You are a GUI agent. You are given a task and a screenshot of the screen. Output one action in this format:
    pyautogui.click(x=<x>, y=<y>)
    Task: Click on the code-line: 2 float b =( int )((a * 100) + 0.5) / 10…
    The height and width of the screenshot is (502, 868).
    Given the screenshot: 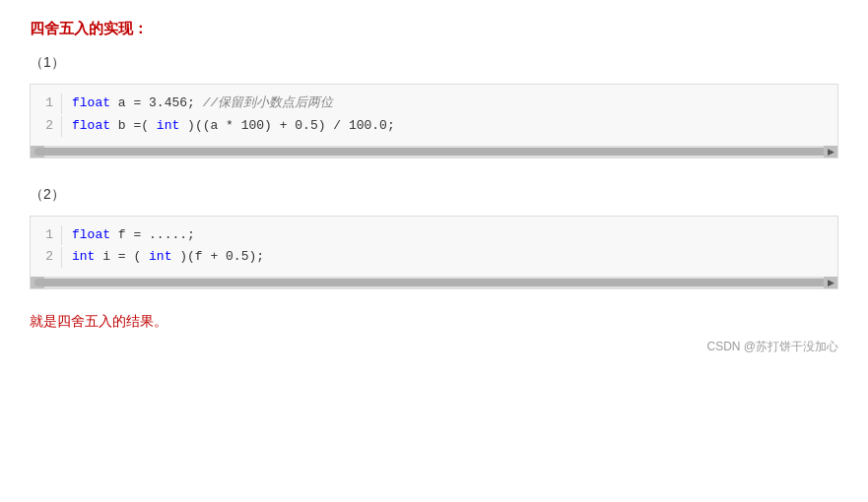 What is the action you would take?
    pyautogui.click(x=434, y=126)
    